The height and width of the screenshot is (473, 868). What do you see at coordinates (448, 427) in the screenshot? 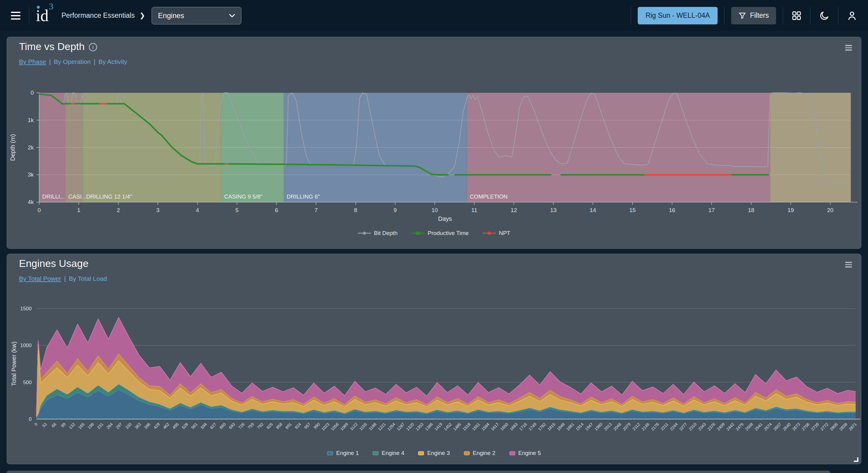
I see `svg-text: 1452` at bounding box center [448, 427].